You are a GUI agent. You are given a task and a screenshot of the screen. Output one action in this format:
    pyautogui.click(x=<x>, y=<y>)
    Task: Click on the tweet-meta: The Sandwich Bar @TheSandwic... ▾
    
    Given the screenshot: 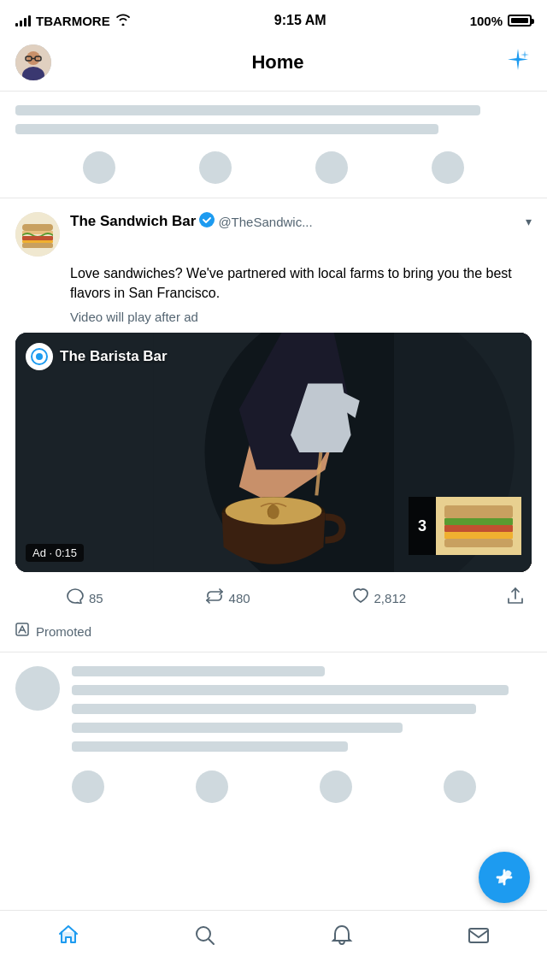 What is the action you would take?
    pyautogui.click(x=301, y=221)
    